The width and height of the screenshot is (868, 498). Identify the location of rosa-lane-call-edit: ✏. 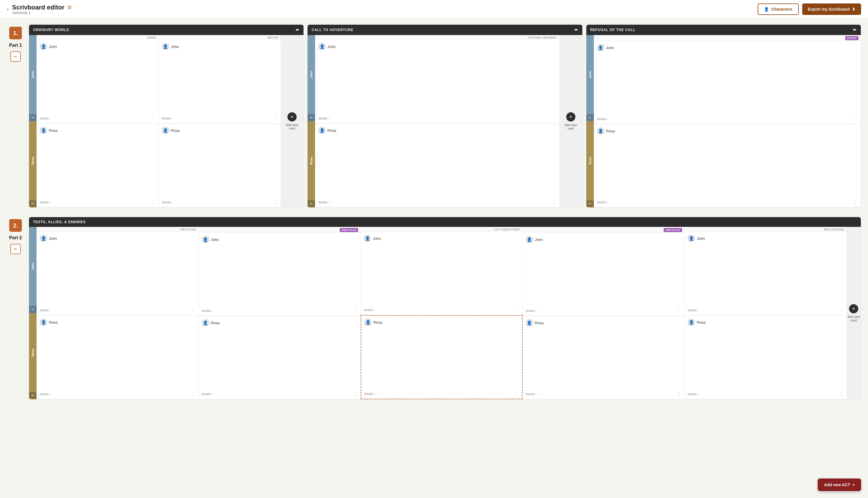
(311, 204).